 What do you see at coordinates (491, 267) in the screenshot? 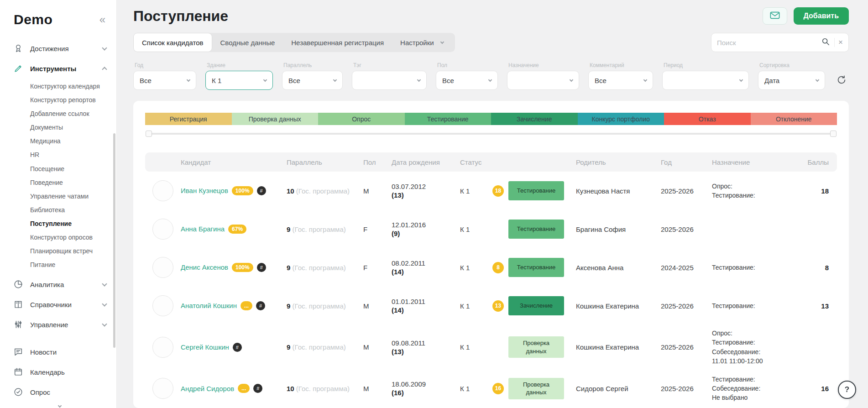
I see `table-row: Денис Аксенов 100% # 9 (Гос. программа) …` at bounding box center [491, 267].